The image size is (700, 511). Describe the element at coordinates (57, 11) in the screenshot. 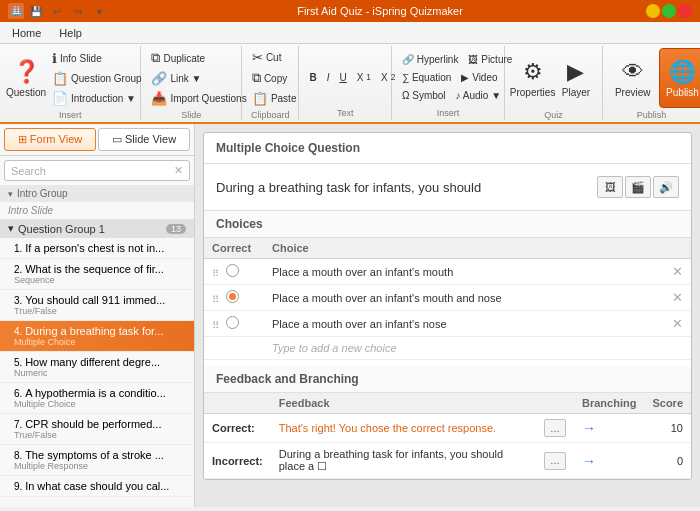

I see `undo-btn: ↩` at that location.